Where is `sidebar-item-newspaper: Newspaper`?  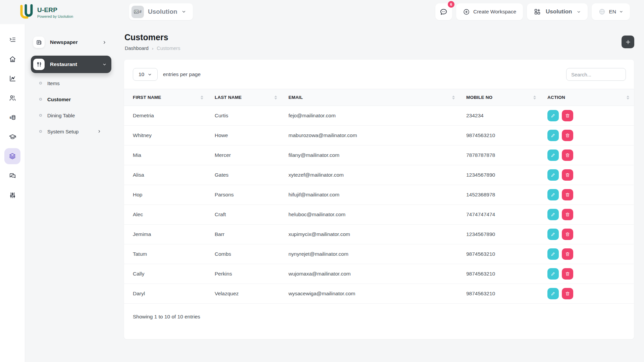 sidebar-item-newspaper: Newspaper is located at coordinates (71, 42).